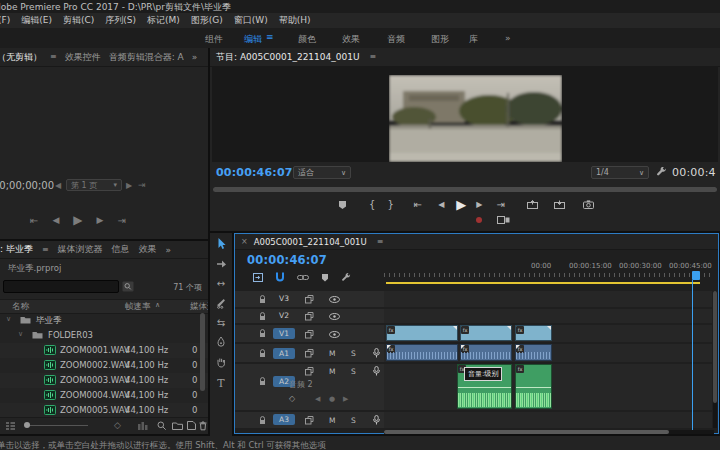  What do you see at coordinates (244, 242) in the screenshot?
I see `close-sequence-icon: ×` at bounding box center [244, 242].